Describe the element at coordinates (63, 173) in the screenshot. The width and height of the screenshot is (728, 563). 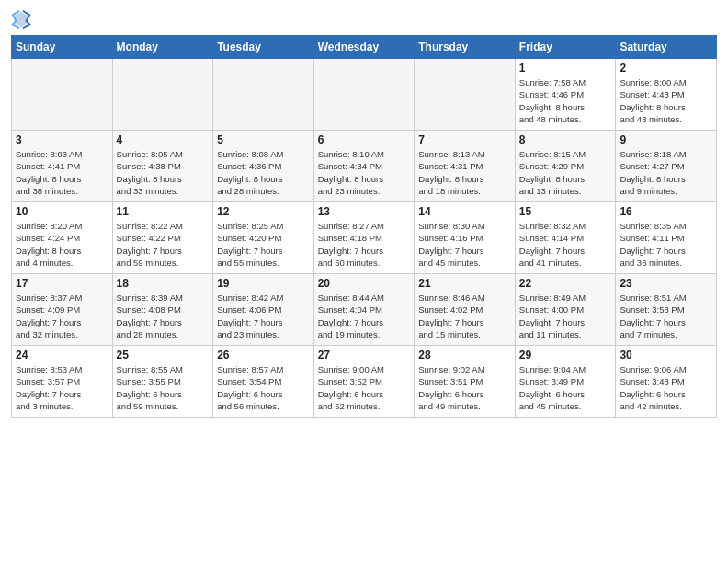
I see `day-info: Sunrise: 8:03 AM Sunset: 4:41 PM Dayligh…` at that location.